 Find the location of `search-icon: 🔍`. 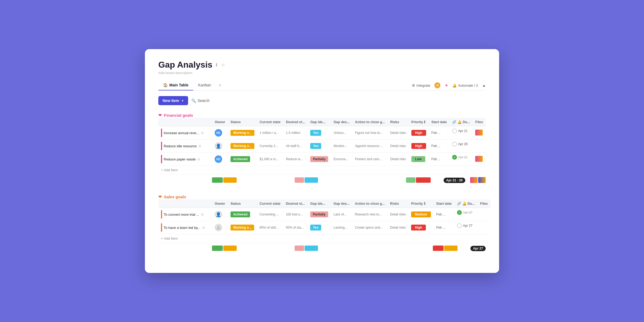

search-icon: 🔍 is located at coordinates (194, 101).